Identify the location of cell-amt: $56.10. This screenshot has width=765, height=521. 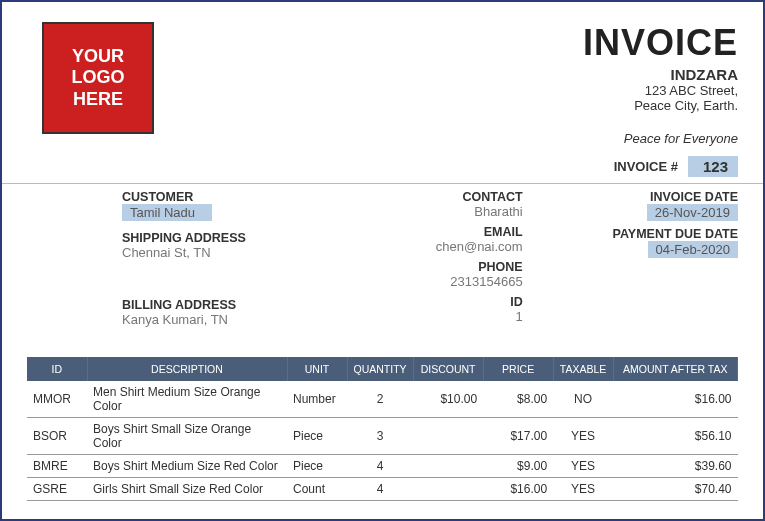
(675, 436).